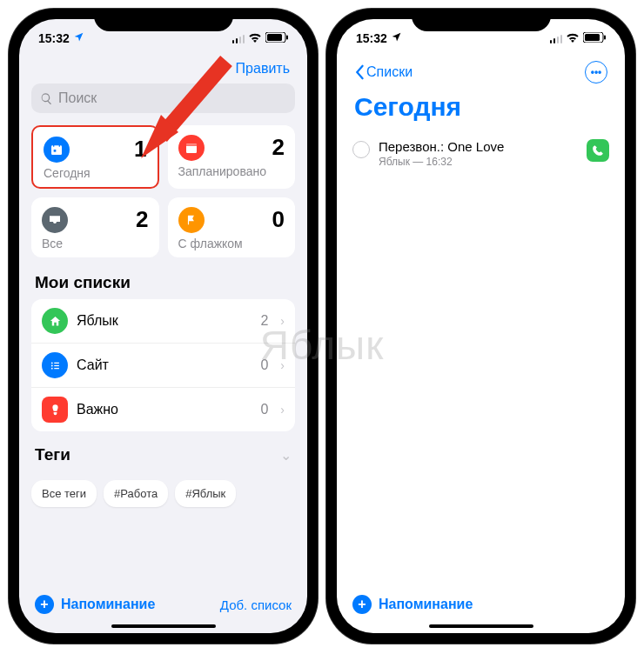 Image resolution: width=644 pixels, height=654 pixels. Describe the element at coordinates (64, 494) in the screenshot. I see `tag-chip: Все теги` at that location.